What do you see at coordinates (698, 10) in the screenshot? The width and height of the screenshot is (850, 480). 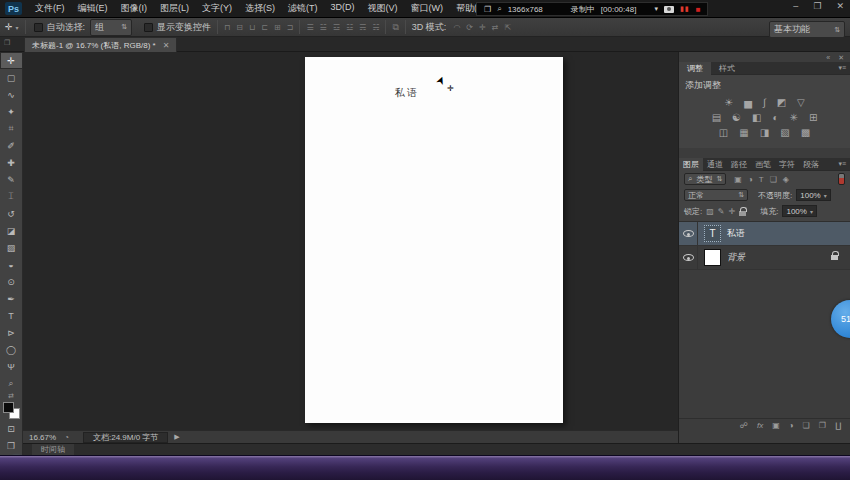 I see `recorder-stop-button: ■` at bounding box center [698, 10].